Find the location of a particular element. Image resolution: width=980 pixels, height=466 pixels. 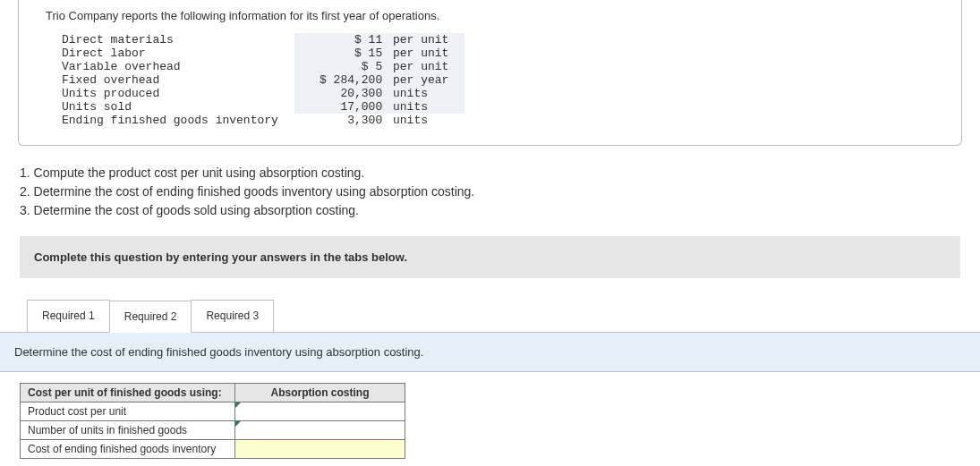

data-label: Direct materials is located at coordinates (178, 39).